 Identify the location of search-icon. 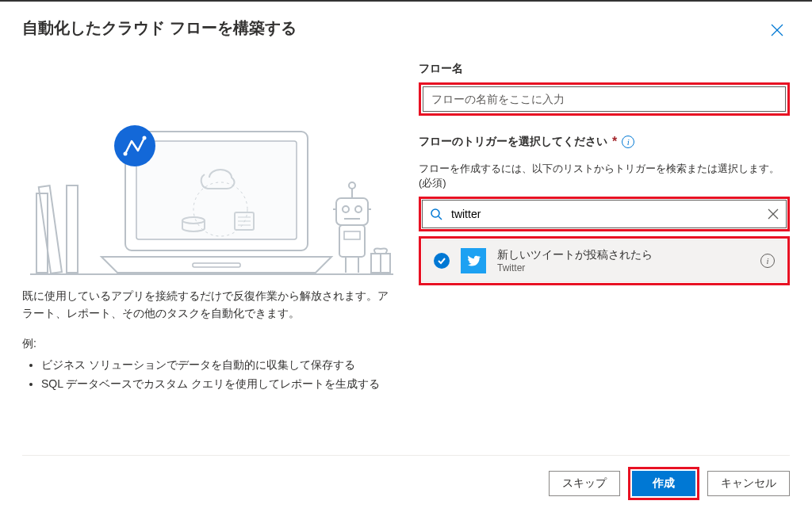
(436, 214).